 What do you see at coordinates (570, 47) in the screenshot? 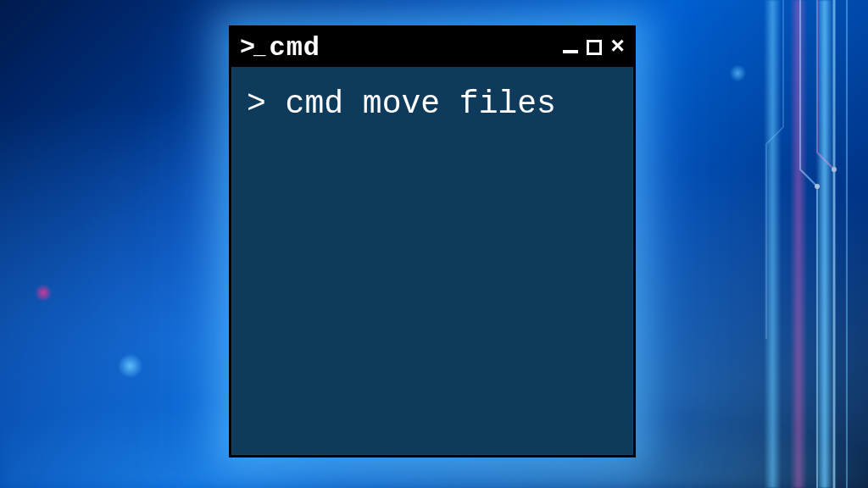
I see `minimize-button` at bounding box center [570, 47].